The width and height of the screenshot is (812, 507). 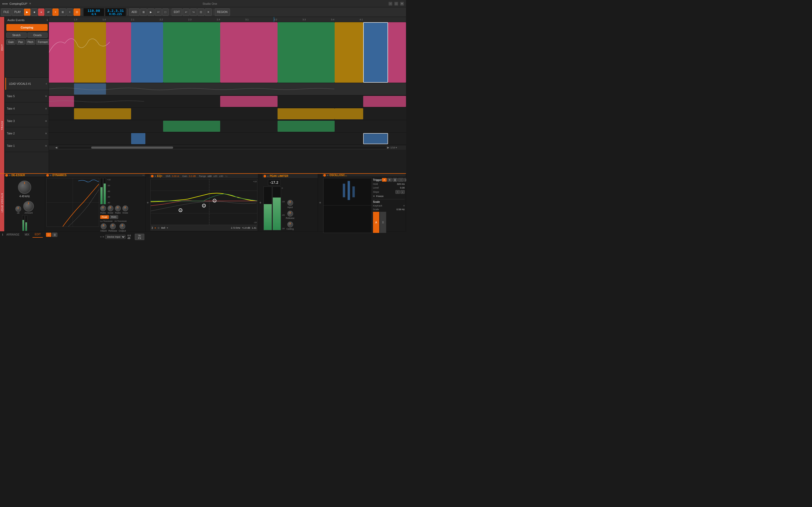 What do you see at coordinates (320, 203) in the screenshot?
I see `add-module-3: +` at bounding box center [320, 203].